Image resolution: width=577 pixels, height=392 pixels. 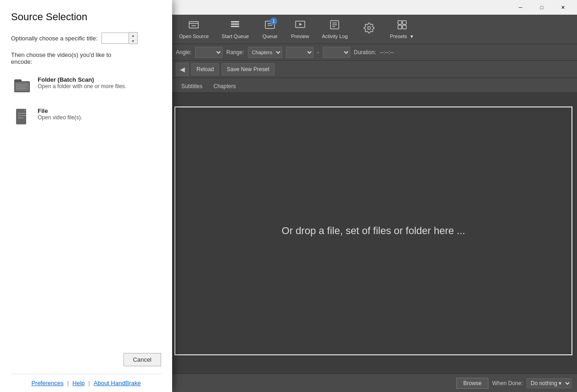 What do you see at coordinates (235, 36) in the screenshot?
I see `start-queue-label: Start Queue` at bounding box center [235, 36].